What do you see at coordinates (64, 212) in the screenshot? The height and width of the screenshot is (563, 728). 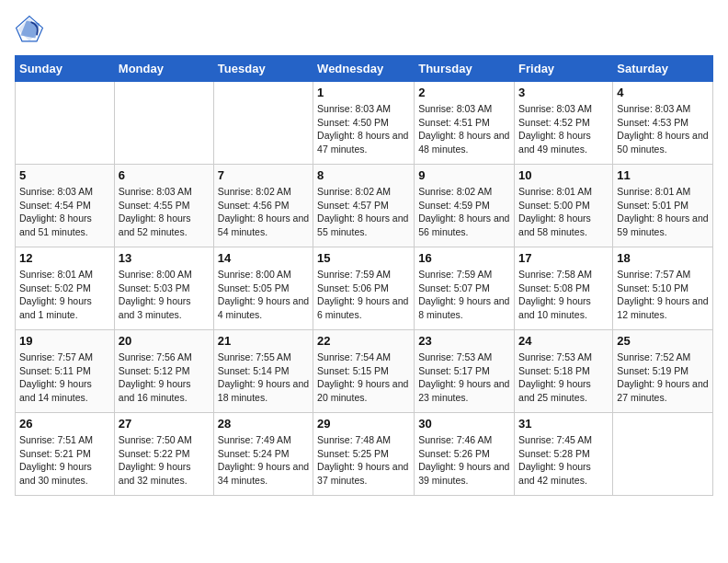 I see `day-info: Sunrise: 8:03 AM Sunset: 4:54 PM Dayligh…` at bounding box center [64, 212].